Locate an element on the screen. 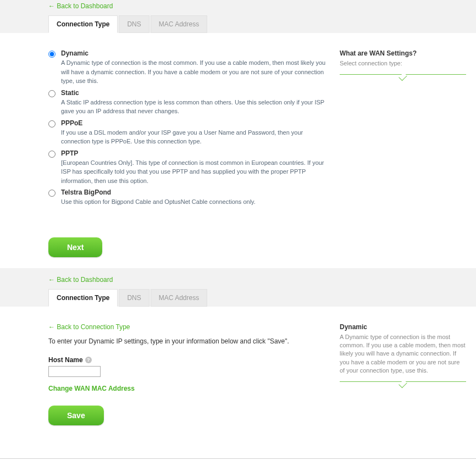  radio-pptp is located at coordinates (52, 154).